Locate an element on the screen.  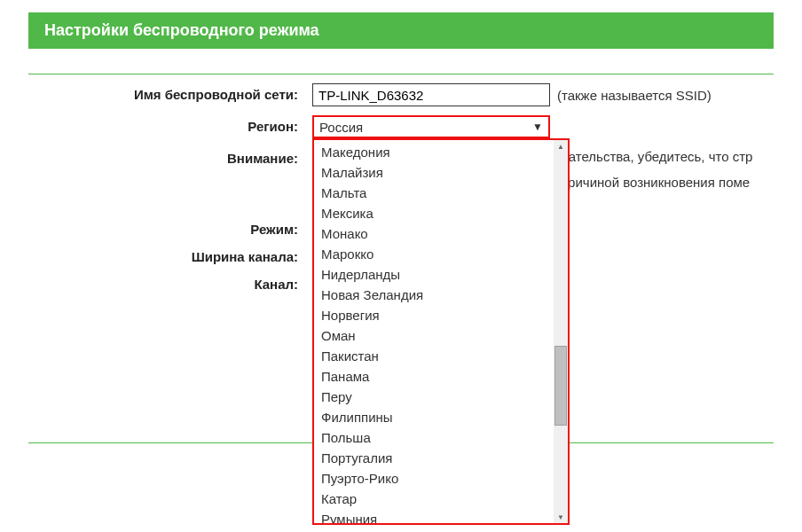
ssid-input is located at coordinates (431, 95).